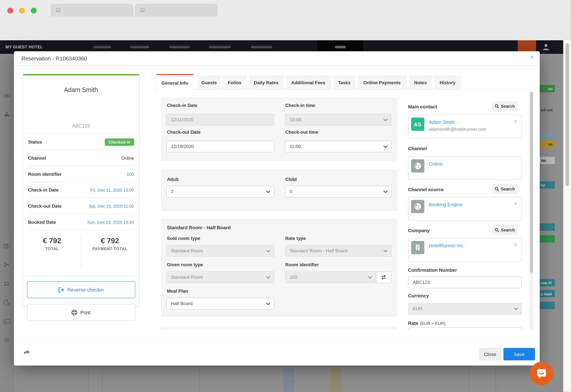 The height and width of the screenshot is (392, 571). I want to click on tab-folios: Folios, so click(235, 83).